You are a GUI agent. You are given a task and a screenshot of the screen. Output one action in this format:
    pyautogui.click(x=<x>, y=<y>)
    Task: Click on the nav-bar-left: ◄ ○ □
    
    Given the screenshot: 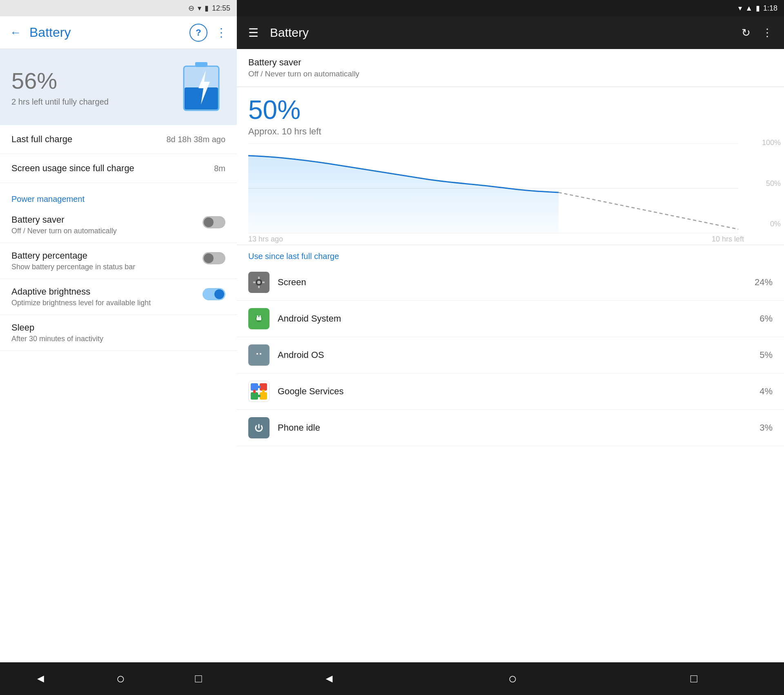 What is the action you would take?
    pyautogui.click(x=118, y=679)
    